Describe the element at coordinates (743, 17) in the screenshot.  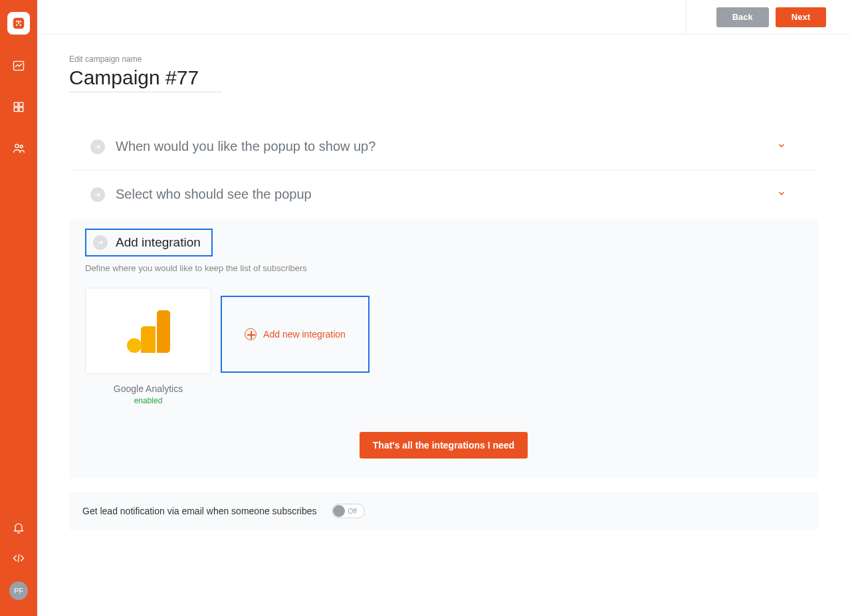
I see `back-button: Back` at that location.